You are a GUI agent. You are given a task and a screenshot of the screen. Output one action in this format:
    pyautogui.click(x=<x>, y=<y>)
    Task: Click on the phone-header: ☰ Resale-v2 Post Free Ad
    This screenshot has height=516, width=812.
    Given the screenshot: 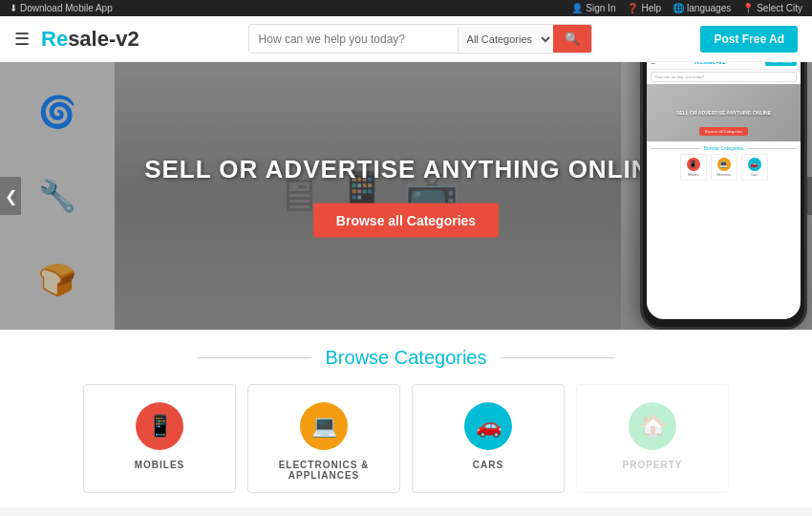 What is the action you would take?
    pyautogui.click(x=724, y=66)
    